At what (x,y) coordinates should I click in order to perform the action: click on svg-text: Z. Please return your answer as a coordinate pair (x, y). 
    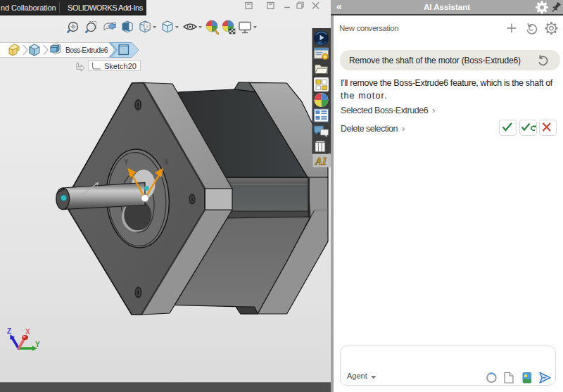
    Looking at the image, I should click on (9, 331).